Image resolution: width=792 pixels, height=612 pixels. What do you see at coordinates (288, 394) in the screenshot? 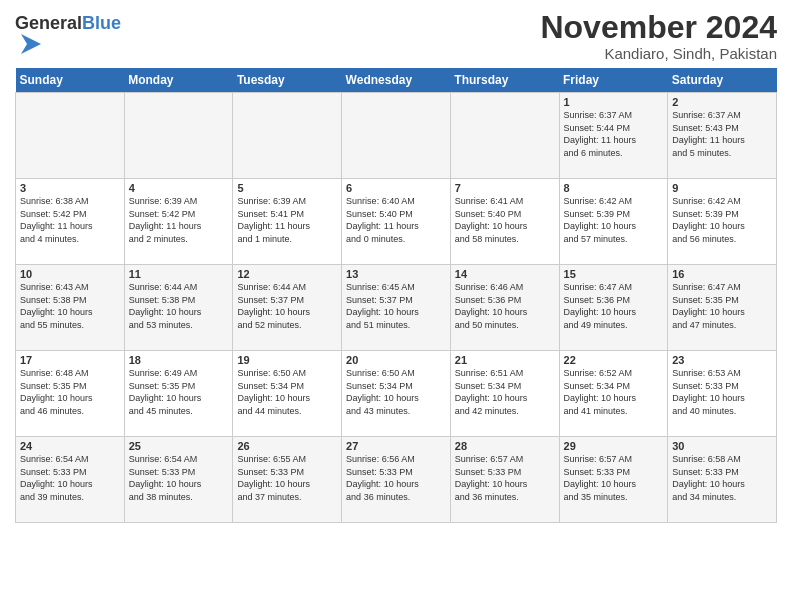
I see `calendar-cell: 19Sunrise: 6:50 AM Sunset: 5:34 PM Dayli…` at bounding box center [288, 394].